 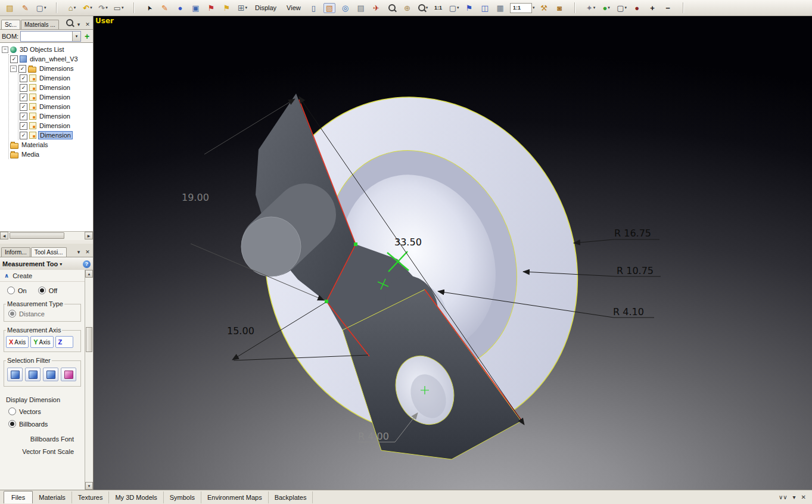 I want to click on vectors-radio, so click(x=12, y=411).